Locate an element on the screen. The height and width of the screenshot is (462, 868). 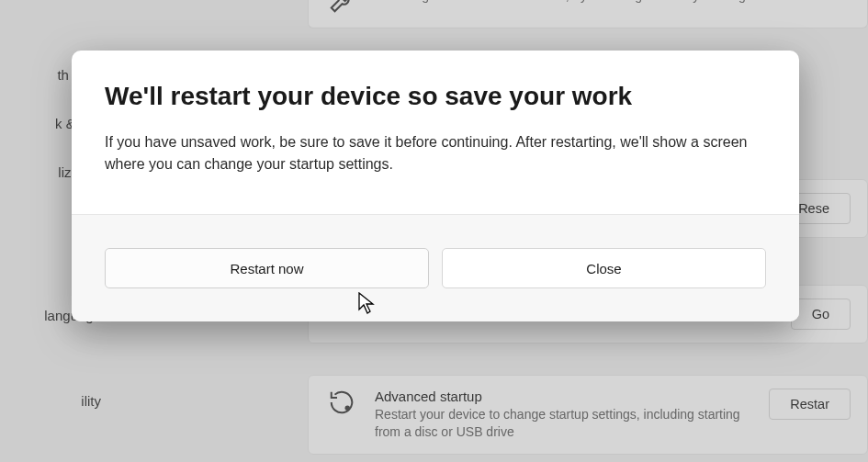
advanced-startup-card: Advanced startup Restart your device to … is located at coordinates (588, 415).